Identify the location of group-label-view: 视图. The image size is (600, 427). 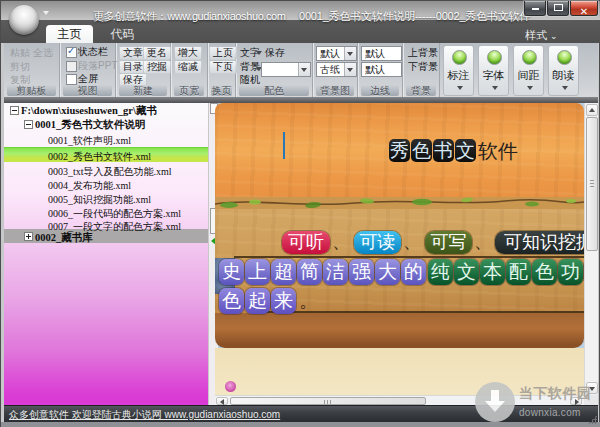
(88, 90).